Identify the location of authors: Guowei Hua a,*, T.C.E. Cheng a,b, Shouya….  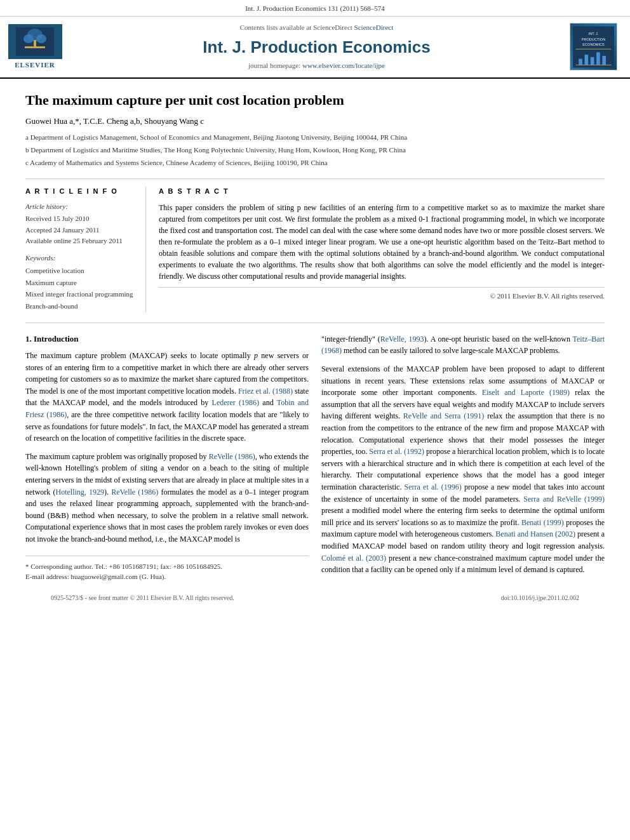
(315, 121).